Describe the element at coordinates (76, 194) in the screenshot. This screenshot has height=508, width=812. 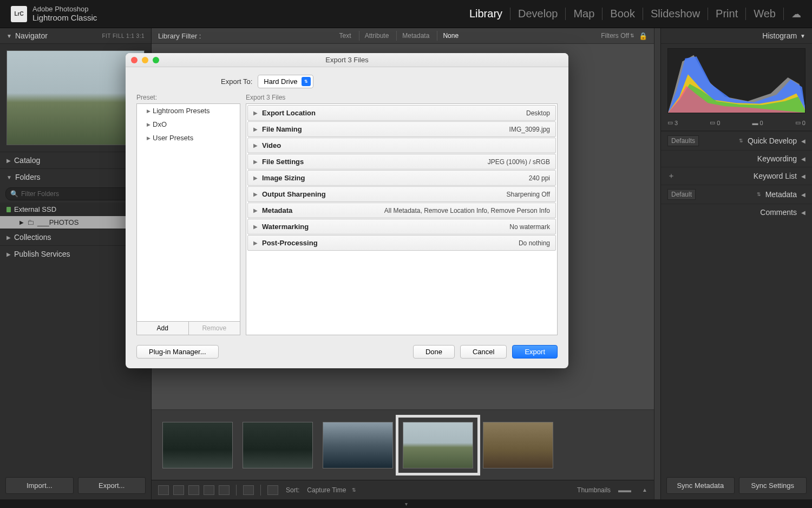
I see `folder-filter-input: 🔍 Filter Folders` at that location.